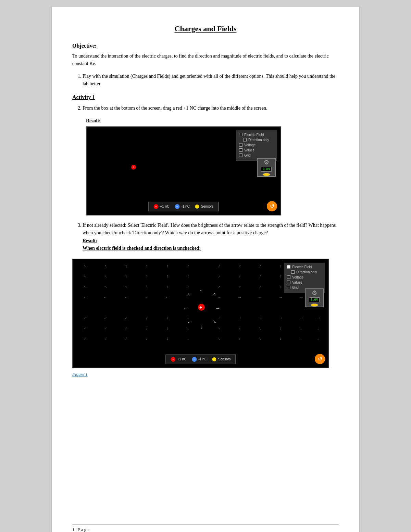  What do you see at coordinates (302, 267) in the screenshot?
I see `sim2-electric-field-label: Electric Field` at bounding box center [302, 267].